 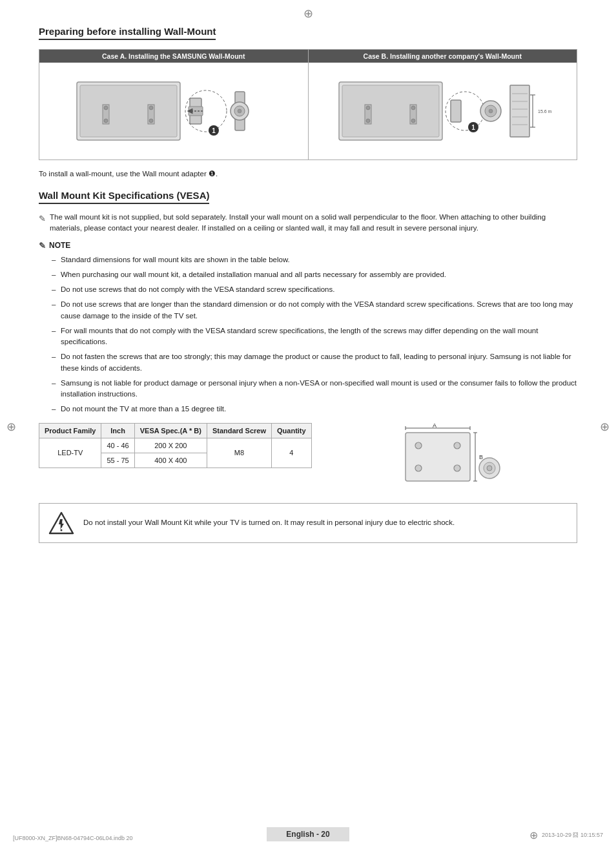 What do you see at coordinates (308, 523) in the screenshot?
I see `warning-box: Do not install your Wall Mount Kit while…` at bounding box center [308, 523].